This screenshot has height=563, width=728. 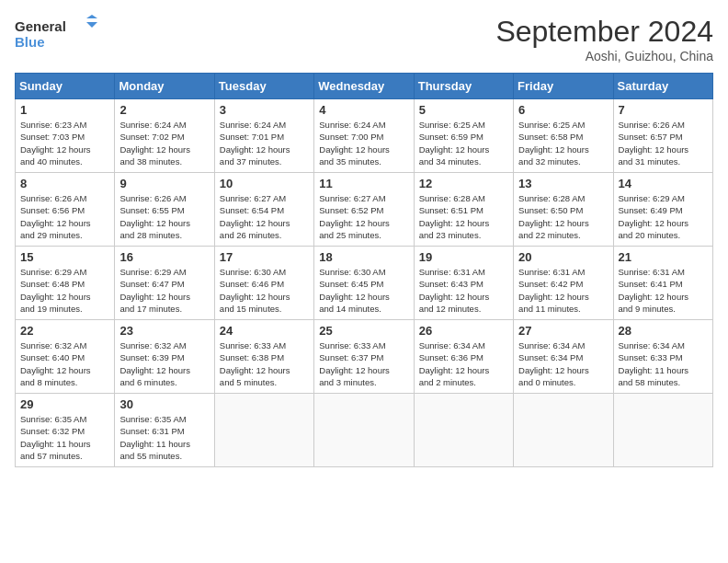 What do you see at coordinates (265, 364) in the screenshot?
I see `day-info: Sunrise: 6:33 AMSunset: 6:38 PMDaylight:…` at bounding box center [265, 364].